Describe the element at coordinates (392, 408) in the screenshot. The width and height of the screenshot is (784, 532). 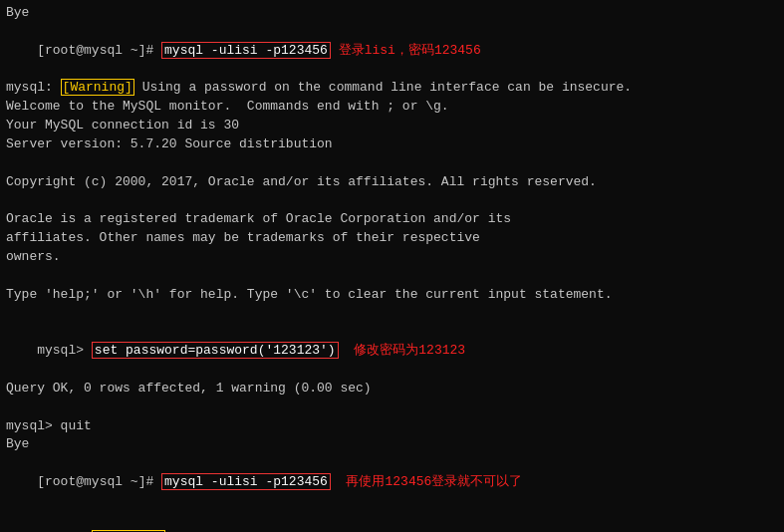
I see `line-blank5` at that location.